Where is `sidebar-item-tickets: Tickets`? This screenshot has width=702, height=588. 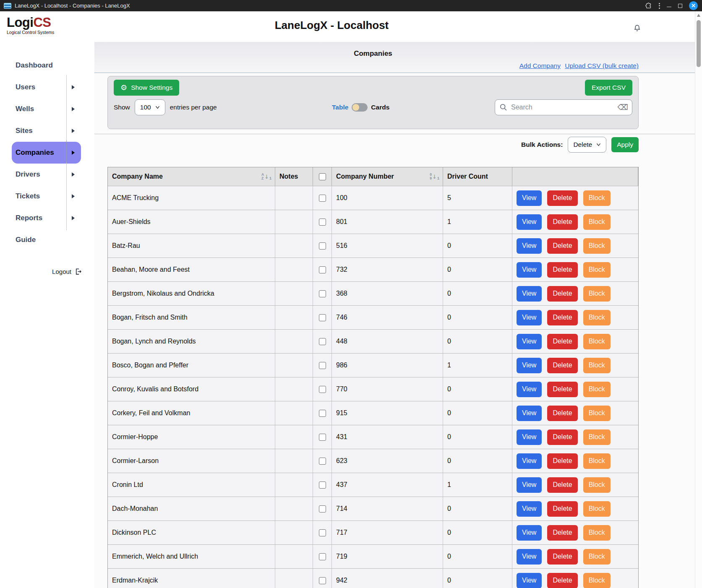
sidebar-item-tickets: Tickets is located at coordinates (47, 196).